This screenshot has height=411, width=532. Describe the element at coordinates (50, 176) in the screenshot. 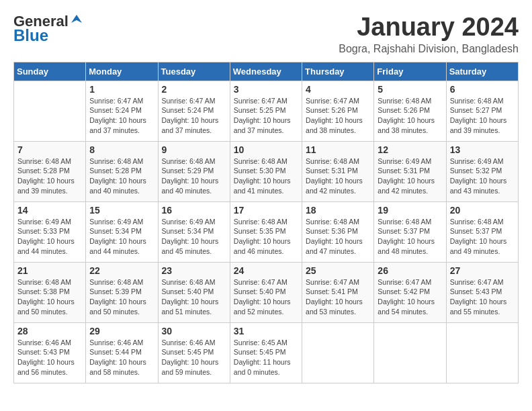

I see `day-info: Sunrise: 6:48 AMSunset: 5:28 PMDaylight:…` at that location.